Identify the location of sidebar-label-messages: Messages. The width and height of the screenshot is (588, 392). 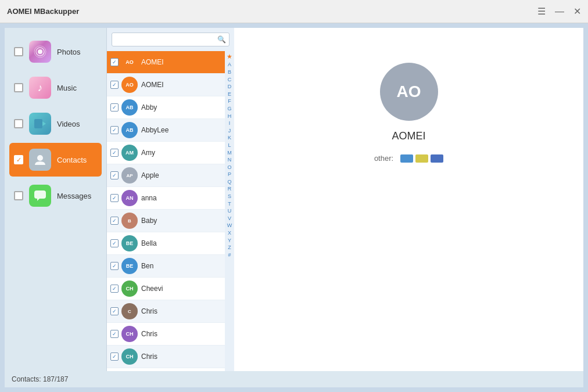
(74, 196).